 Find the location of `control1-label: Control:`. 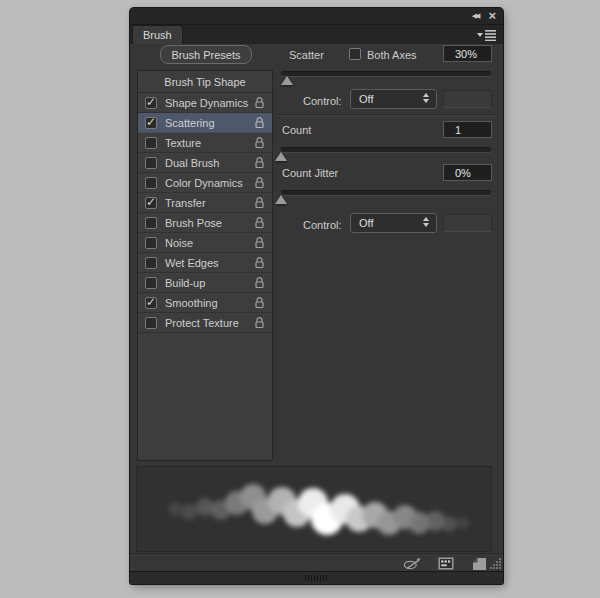

control1-label: Control: is located at coordinates (322, 101).